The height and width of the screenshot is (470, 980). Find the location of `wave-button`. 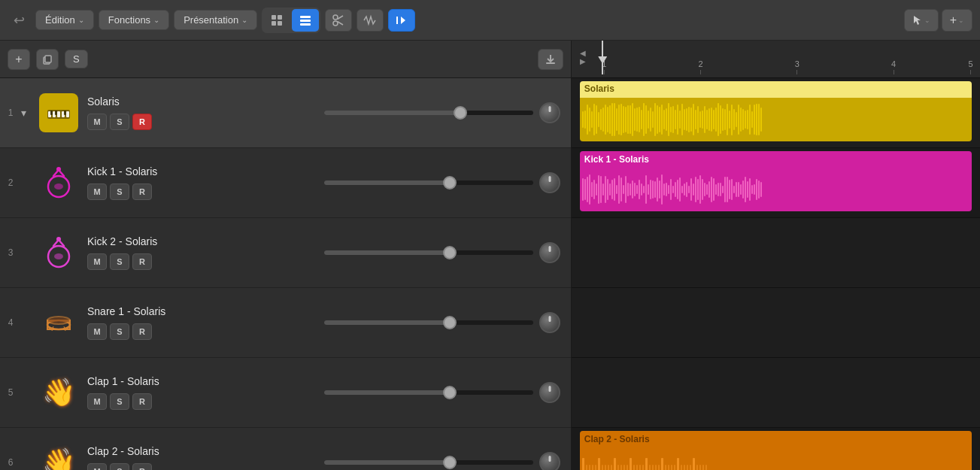

wave-button is located at coordinates (370, 20).